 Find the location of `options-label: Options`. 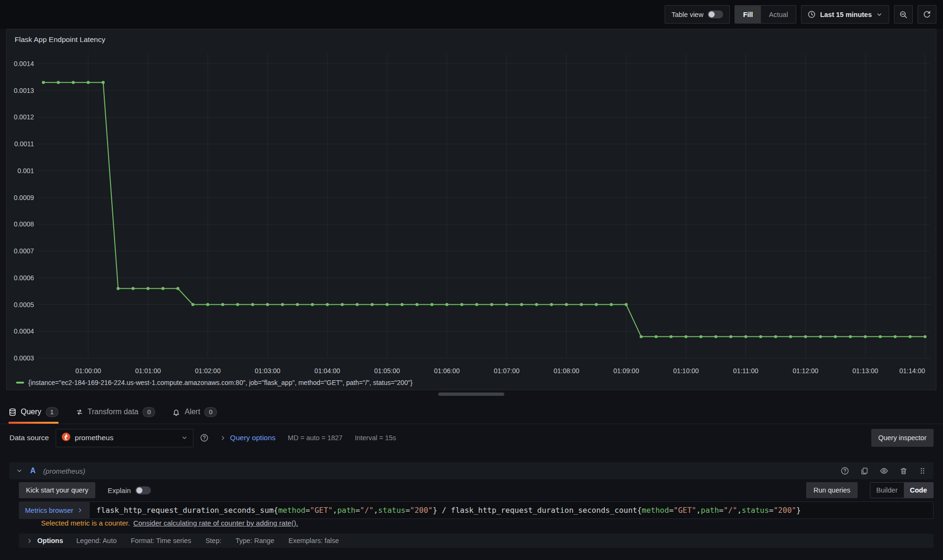

options-label: Options is located at coordinates (50, 541).